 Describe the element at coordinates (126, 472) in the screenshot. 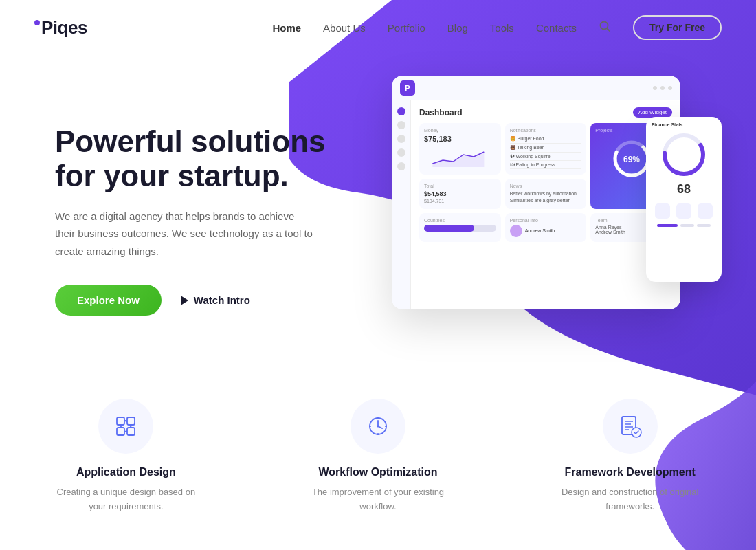

I see `app-design-title: Application Design` at that location.